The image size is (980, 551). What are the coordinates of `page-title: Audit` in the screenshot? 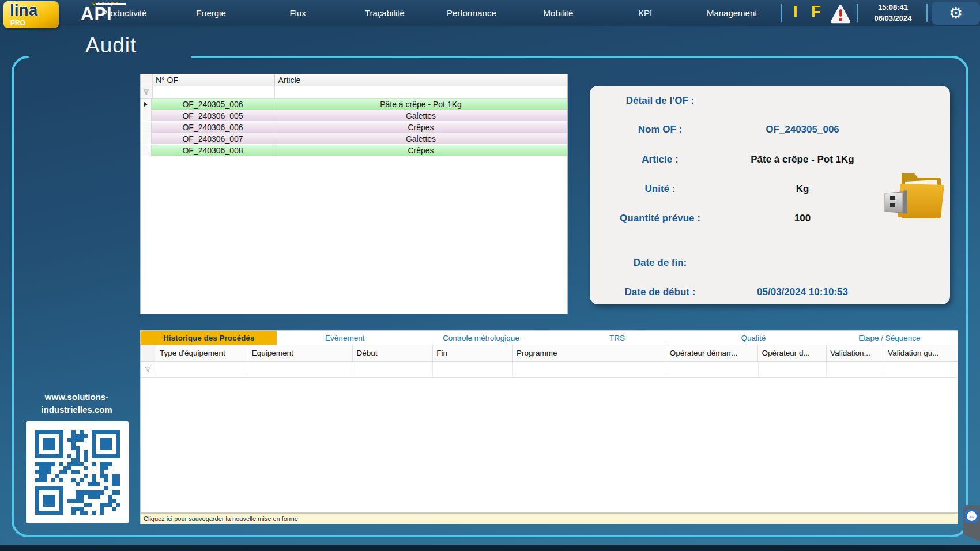 It's located at (111, 46).